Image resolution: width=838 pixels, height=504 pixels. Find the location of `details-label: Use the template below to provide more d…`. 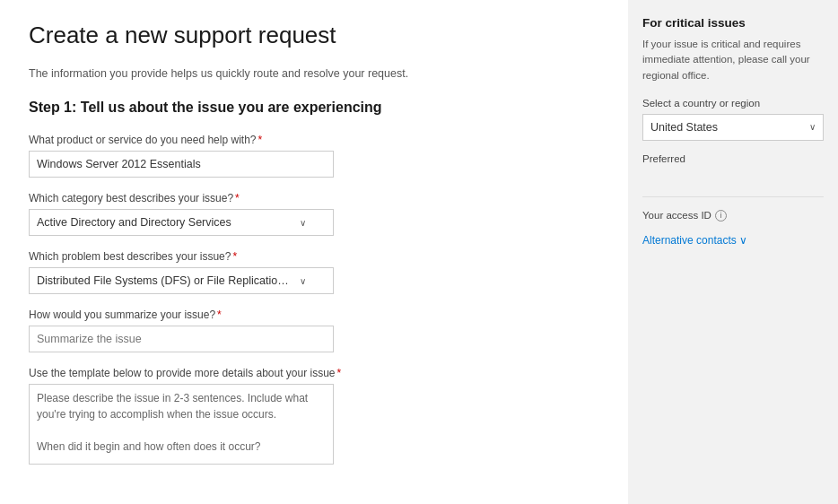

details-label: Use the template below to provide more d… is located at coordinates (314, 373).